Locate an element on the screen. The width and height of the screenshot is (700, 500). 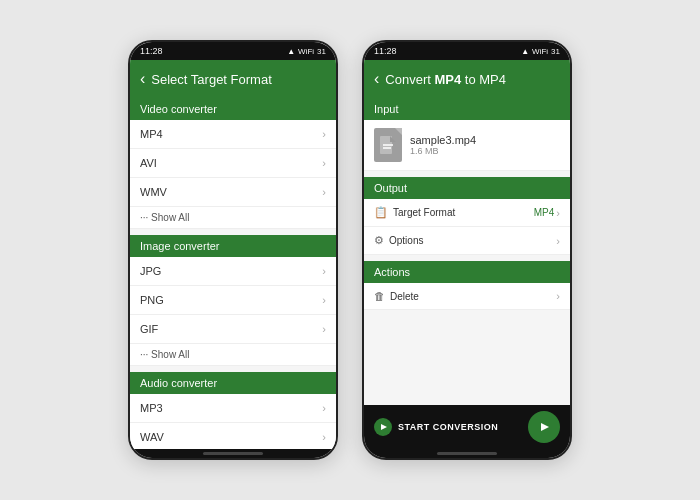
play-icon-small is located at coordinates (383, 427).